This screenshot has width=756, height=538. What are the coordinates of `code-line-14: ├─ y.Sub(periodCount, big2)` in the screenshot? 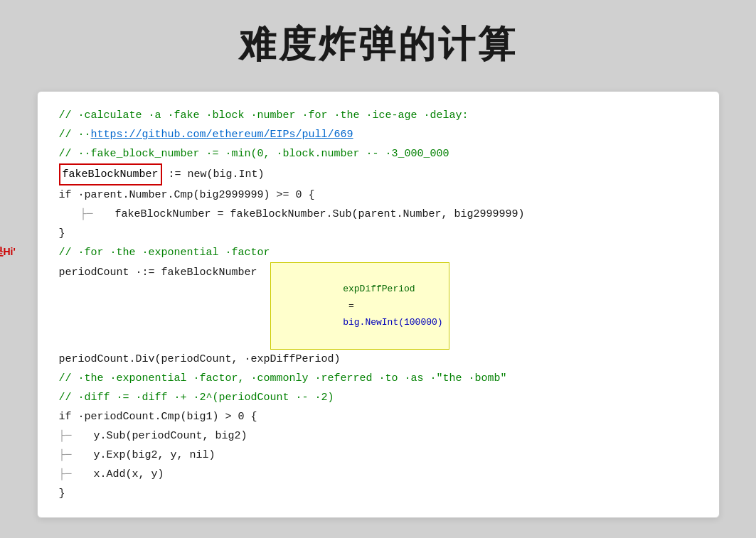 It's located at (378, 436).